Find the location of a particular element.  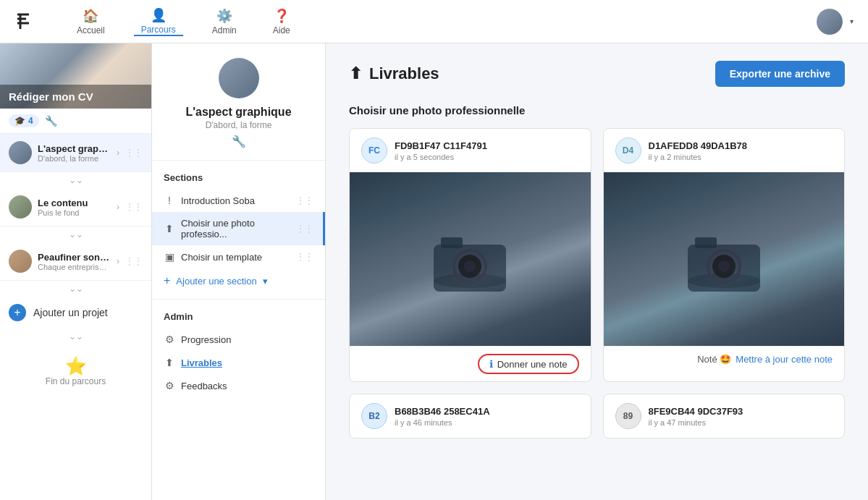

export-archive-button: Exporter une archive is located at coordinates (780, 74).